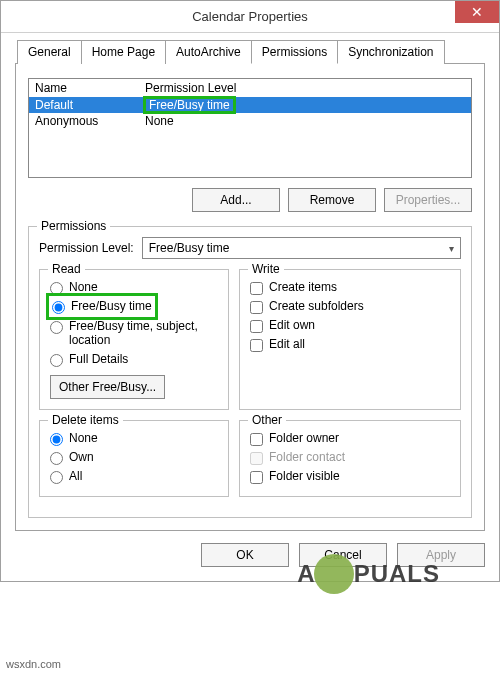 The width and height of the screenshot is (500, 676). What do you see at coordinates (190, 105) in the screenshot?
I see `cell-level: Free/Busy time` at bounding box center [190, 105].